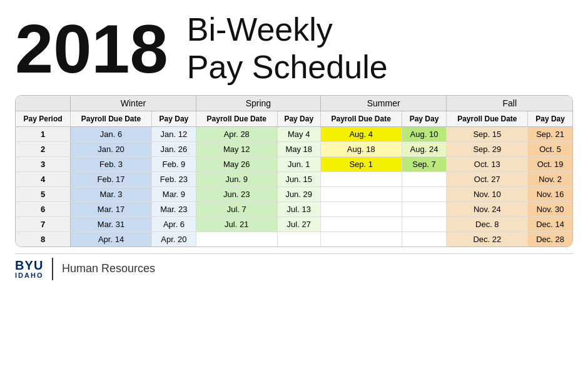  What do you see at coordinates (236, 224) in the screenshot?
I see `cell-spring-due: Jul. 21` at bounding box center [236, 224].